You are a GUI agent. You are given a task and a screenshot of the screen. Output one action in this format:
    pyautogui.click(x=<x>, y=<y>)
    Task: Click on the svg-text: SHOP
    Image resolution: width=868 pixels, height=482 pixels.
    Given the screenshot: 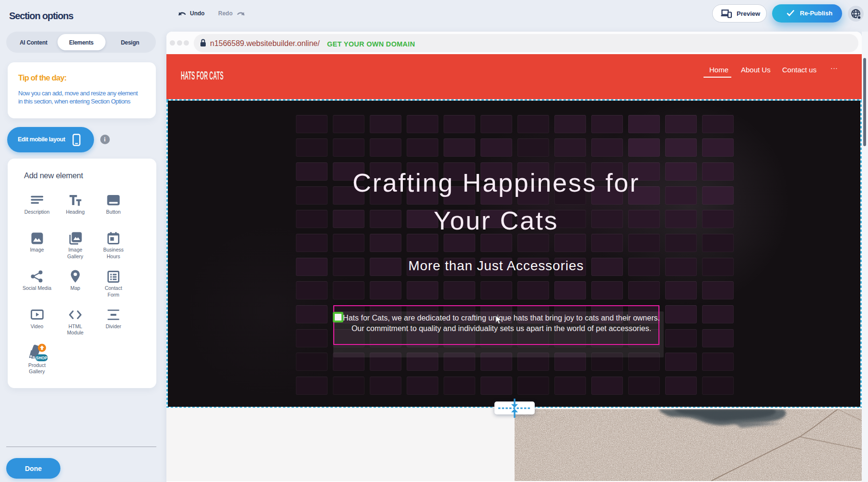 What is the action you would take?
    pyautogui.click(x=42, y=358)
    